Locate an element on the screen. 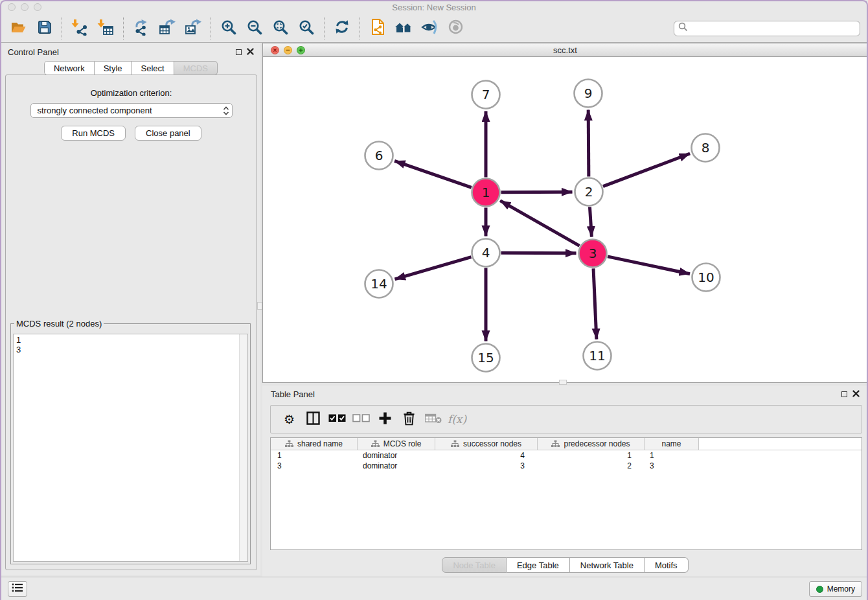 Image resolution: width=868 pixels, height=600 pixels. tab-motifs: Motifs is located at coordinates (667, 565).